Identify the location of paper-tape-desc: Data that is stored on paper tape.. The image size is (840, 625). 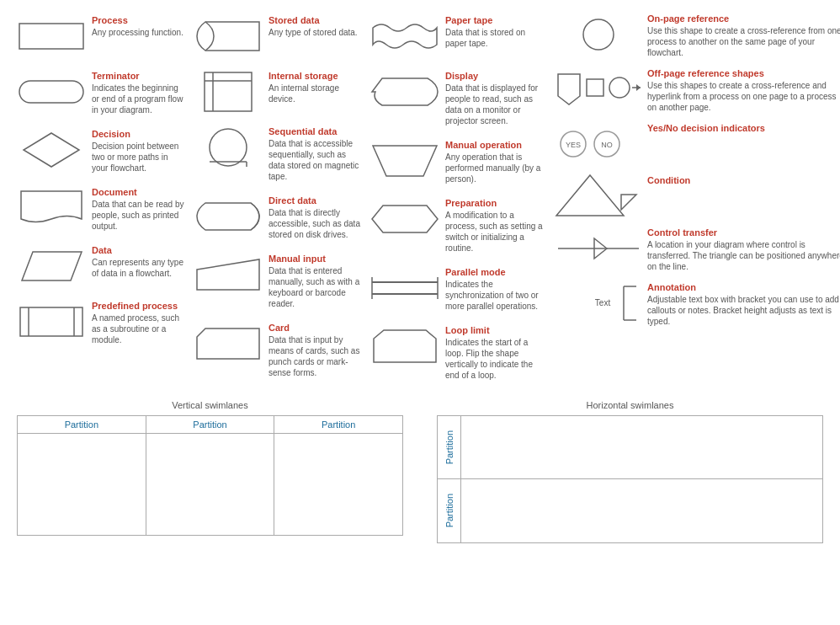
(496, 38).